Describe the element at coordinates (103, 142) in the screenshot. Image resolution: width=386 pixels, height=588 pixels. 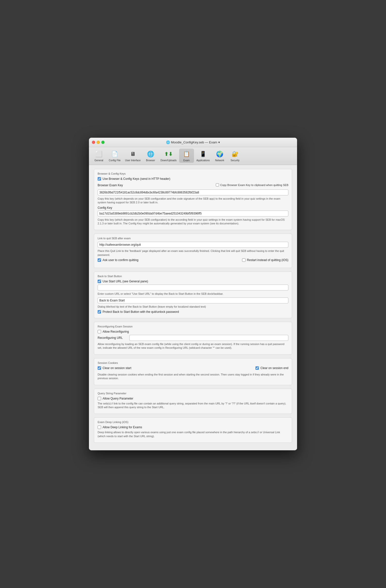
I see `maximize-button` at that location.